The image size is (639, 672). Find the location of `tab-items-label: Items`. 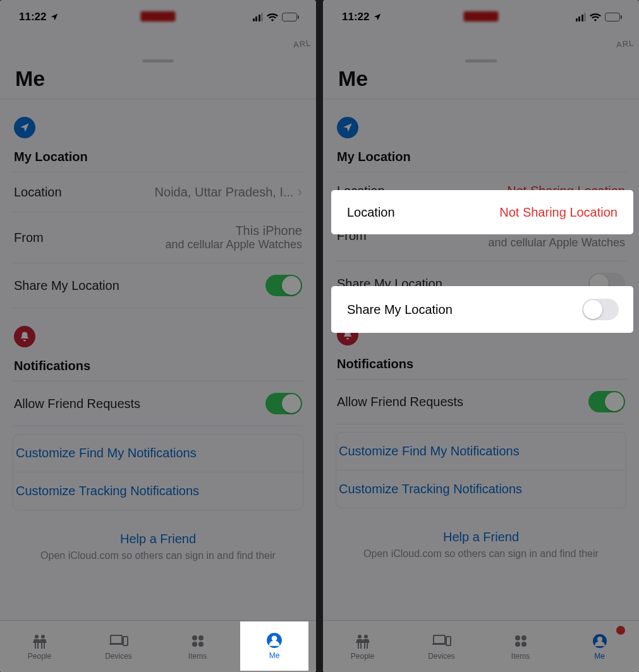

tab-items-label: Items is located at coordinates (521, 656).